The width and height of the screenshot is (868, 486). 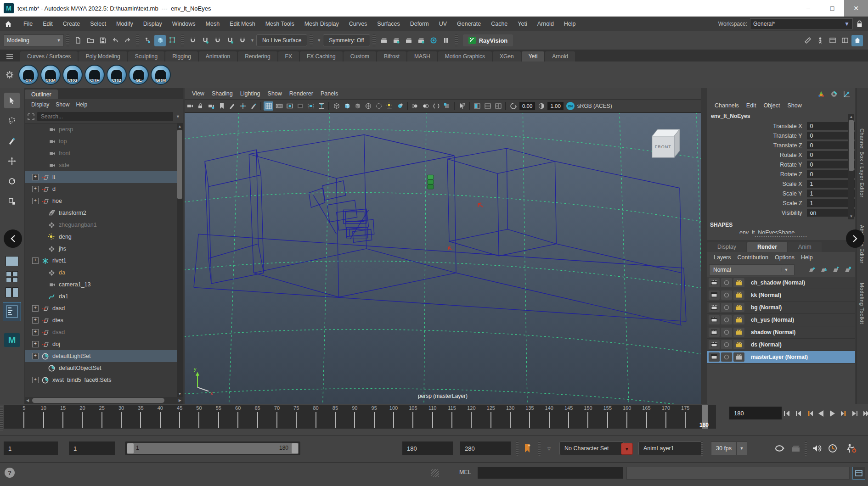 I want to click on outliner-item-transform2: +transform2, so click(x=104, y=213).